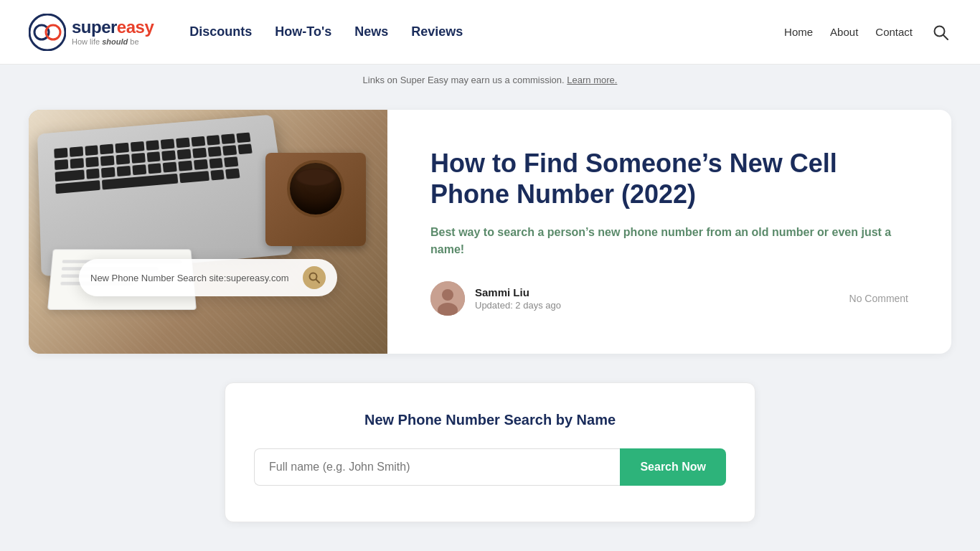  Describe the element at coordinates (490, 32) in the screenshot. I see `site-header: super easy How life should be Discounts …` at that location.